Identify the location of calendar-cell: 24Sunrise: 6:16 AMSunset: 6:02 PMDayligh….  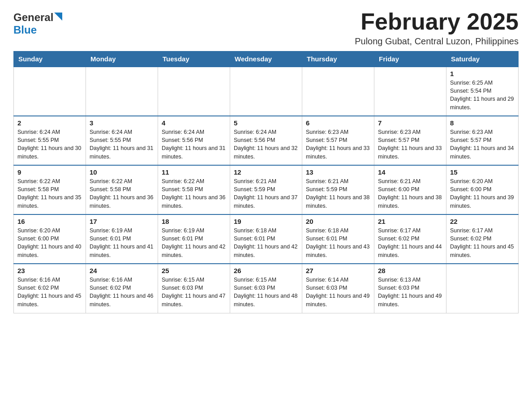
(122, 288).